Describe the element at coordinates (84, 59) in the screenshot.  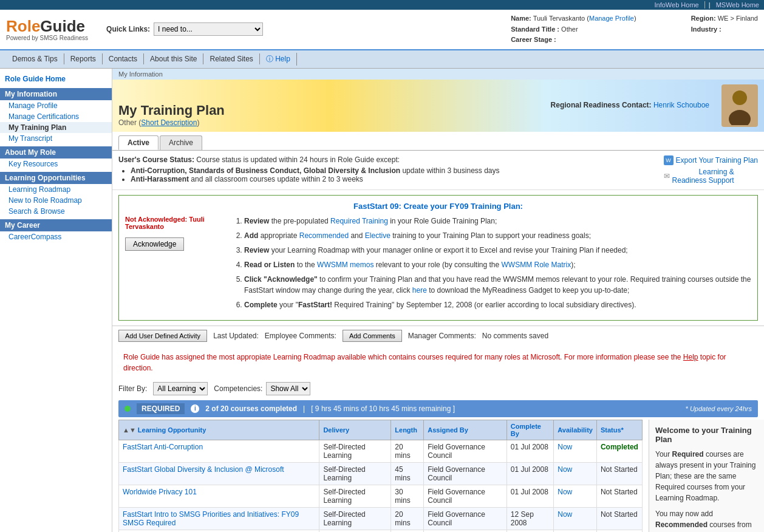
I see `nav-reports: Reports` at that location.